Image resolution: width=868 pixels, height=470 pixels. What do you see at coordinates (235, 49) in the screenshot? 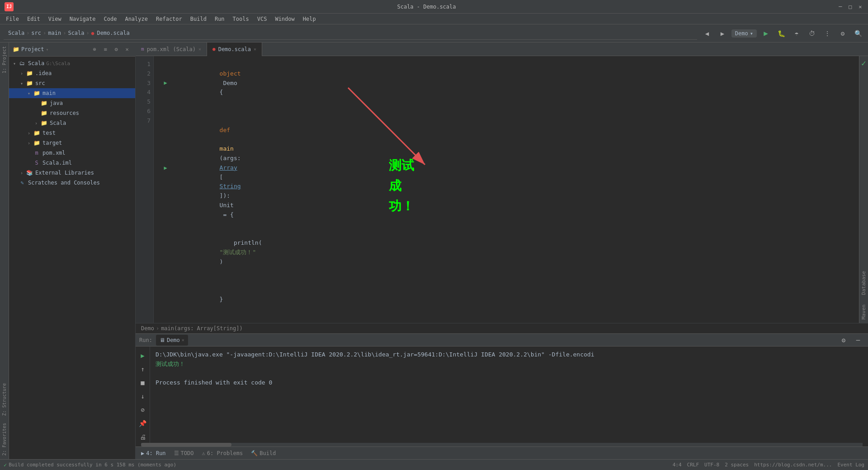
I see `tab-demo-scala: ● Demo.scala ✕` at bounding box center [235, 49].